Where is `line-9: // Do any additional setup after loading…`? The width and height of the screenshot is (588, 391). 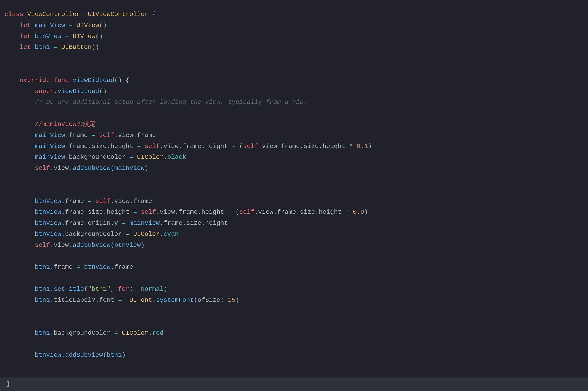
line-9: // Do any additional setup after loading… is located at coordinates (292, 102).